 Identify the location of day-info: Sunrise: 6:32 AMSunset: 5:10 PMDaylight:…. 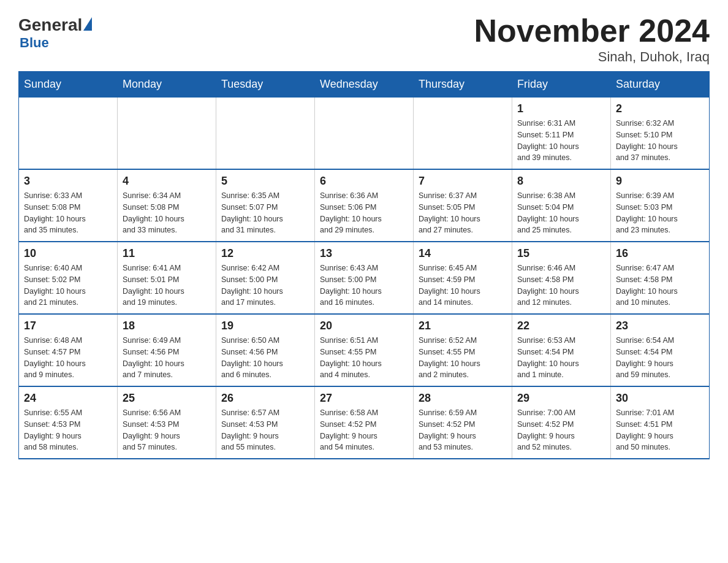
(660, 141).